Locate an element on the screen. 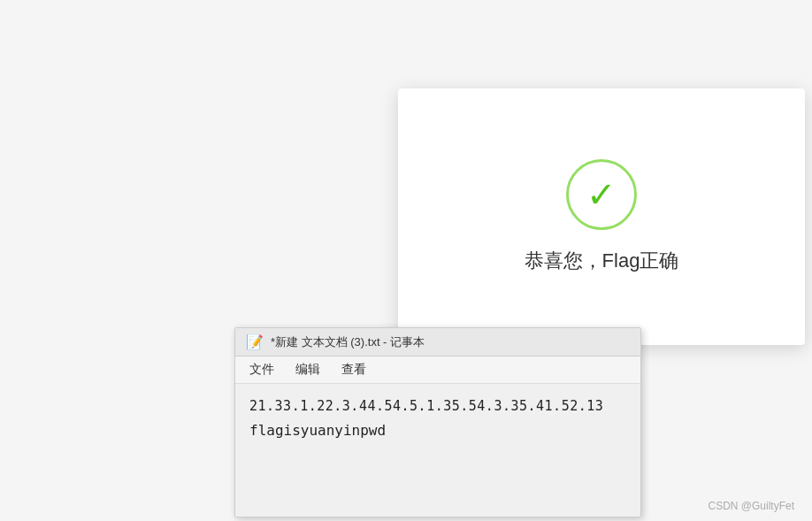 This screenshot has height=521, width=812. notepad-titlebar: 📝 *新建 文本文档 (3).txt - 记事本 is located at coordinates (438, 342).